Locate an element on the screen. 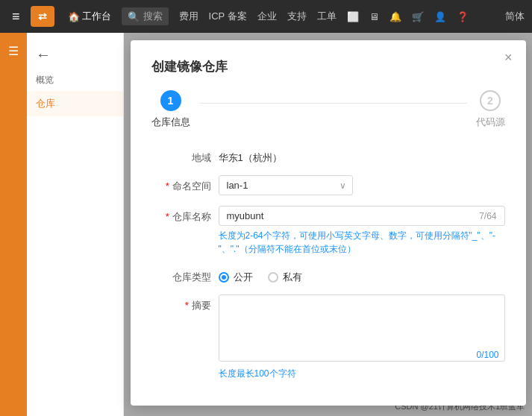  summary-control: 0/100 长度最长100个字符 is located at coordinates (362, 337).